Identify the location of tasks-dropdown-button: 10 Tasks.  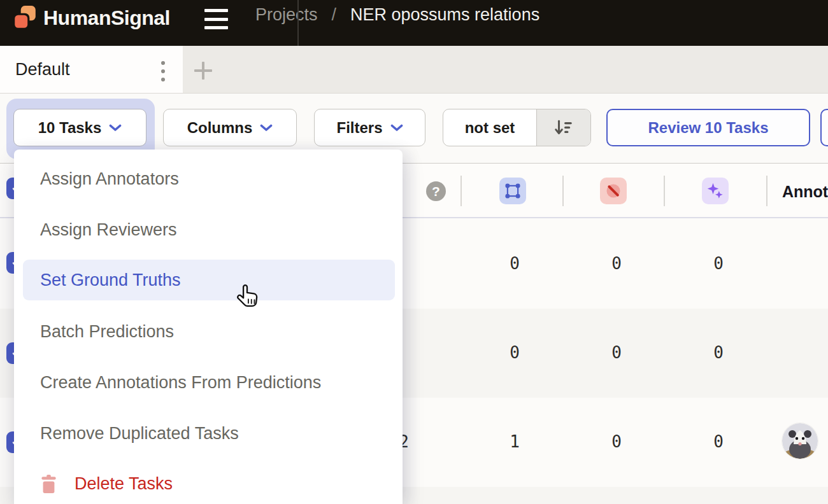
(80, 127).